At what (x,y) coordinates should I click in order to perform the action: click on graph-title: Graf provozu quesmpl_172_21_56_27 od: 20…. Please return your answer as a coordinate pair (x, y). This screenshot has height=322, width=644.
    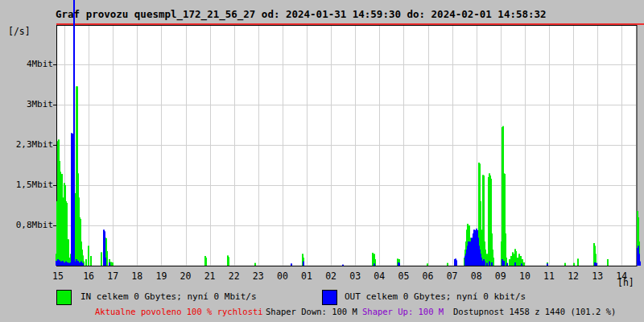
    Looking at the image, I should click on (301, 14).